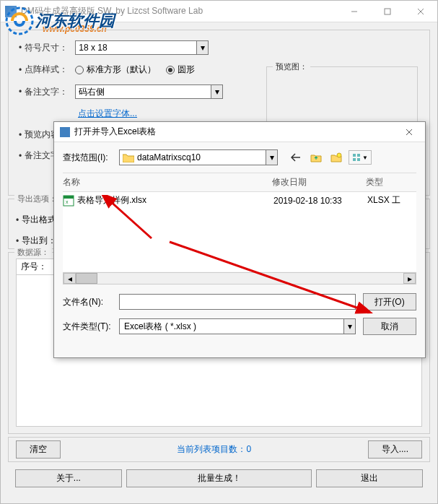  What do you see at coordinates (336, 157) in the screenshot?
I see `nav-newfolder-button` at bounding box center [336, 157].